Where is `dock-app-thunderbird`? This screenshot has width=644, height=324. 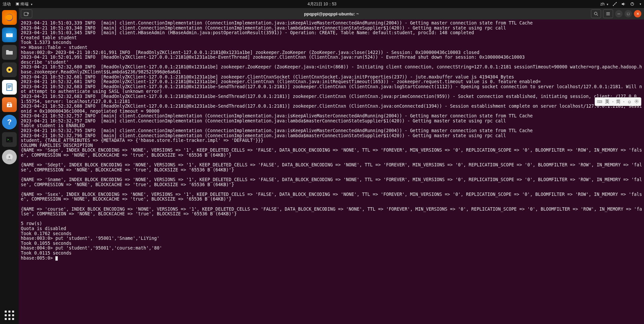
dock-app-thunderbird is located at coordinates (9, 35).